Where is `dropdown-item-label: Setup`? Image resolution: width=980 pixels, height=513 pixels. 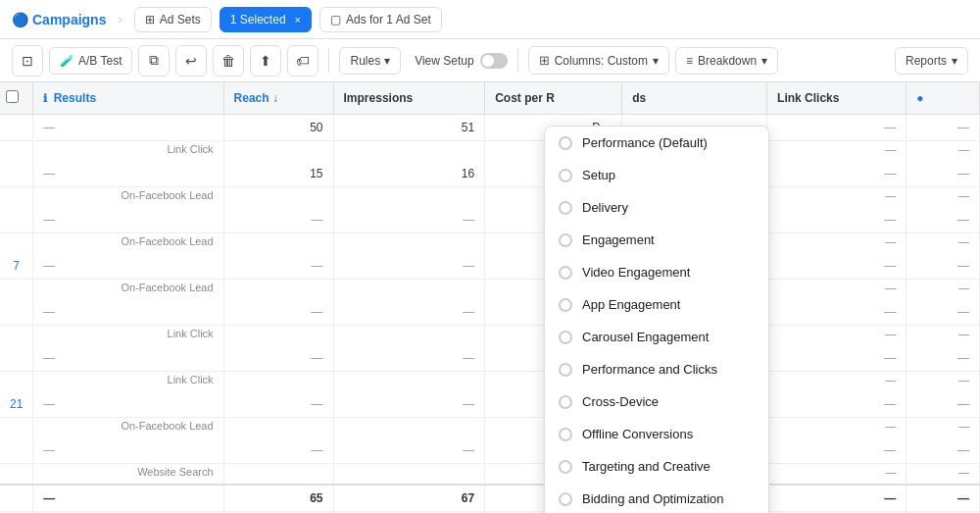
dropdown-item-label: Setup is located at coordinates (599, 175).